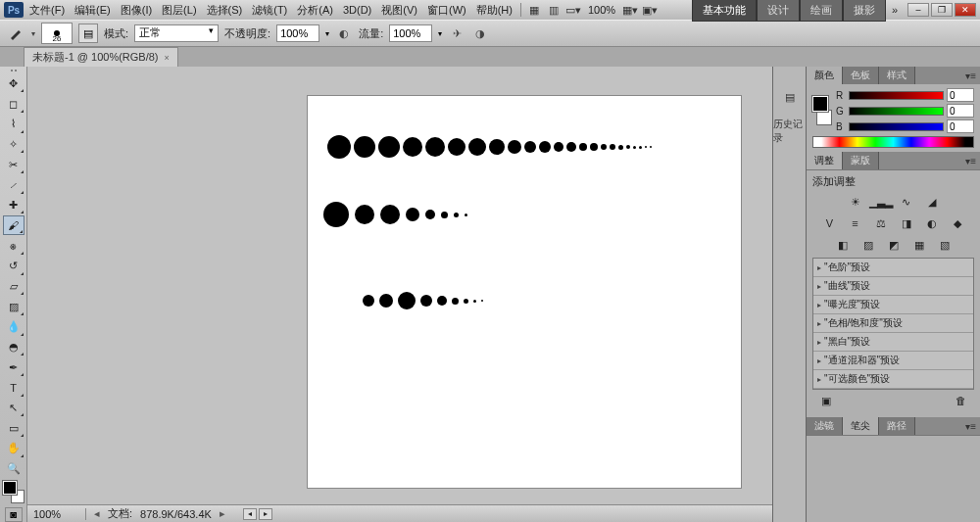 The image size is (980, 522). I want to click on airbrush-icon: ✈, so click(457, 33).